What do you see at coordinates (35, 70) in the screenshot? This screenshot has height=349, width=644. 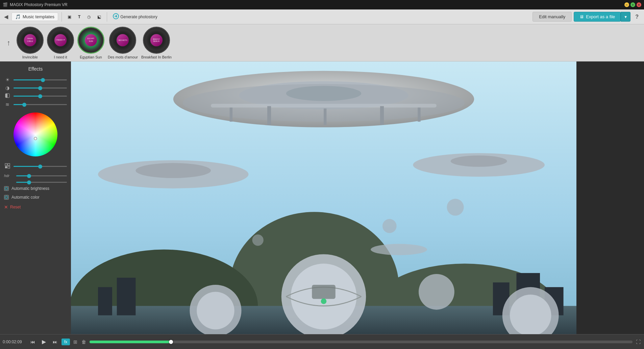 I see `effects-title: Effects` at bounding box center [35, 70].